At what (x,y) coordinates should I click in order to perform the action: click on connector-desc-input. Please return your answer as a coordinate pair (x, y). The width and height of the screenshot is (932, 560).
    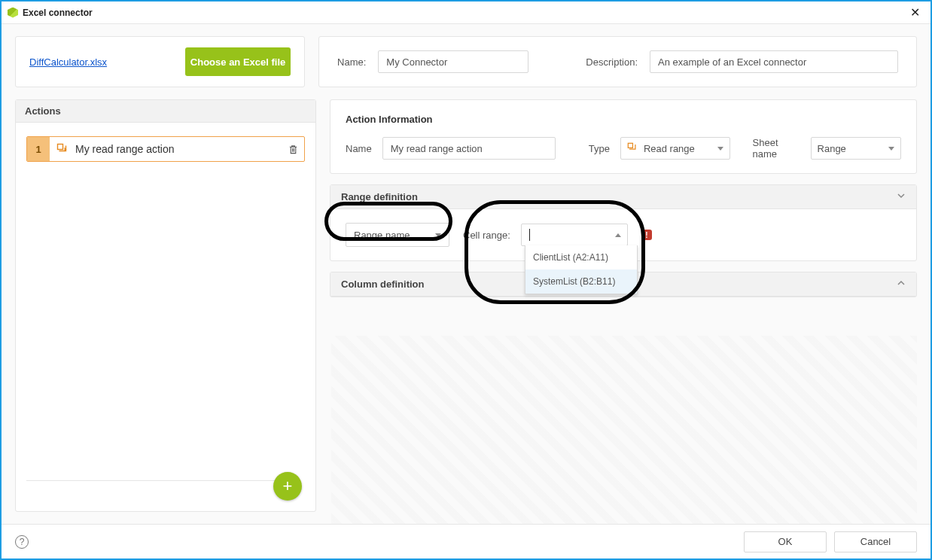
    Looking at the image, I should click on (774, 62).